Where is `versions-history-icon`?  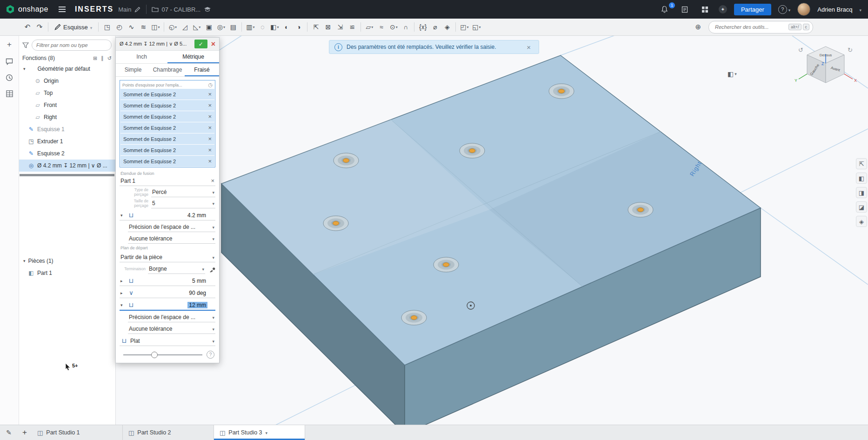 versions-history-icon is located at coordinates (9, 78).